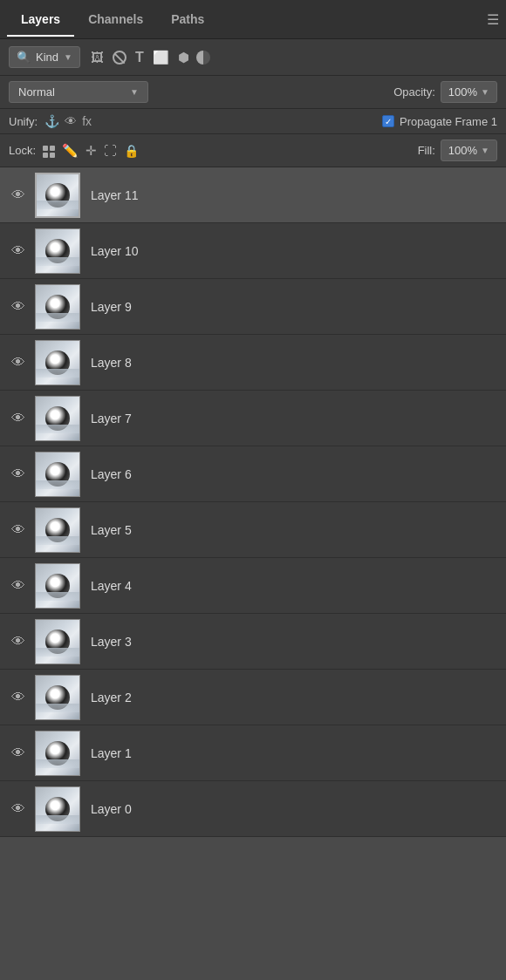 This screenshot has width=506, height=980. Describe the element at coordinates (44, 58) in the screenshot. I see `kind-dropdown: 🔍 Kind ▼` at that location.